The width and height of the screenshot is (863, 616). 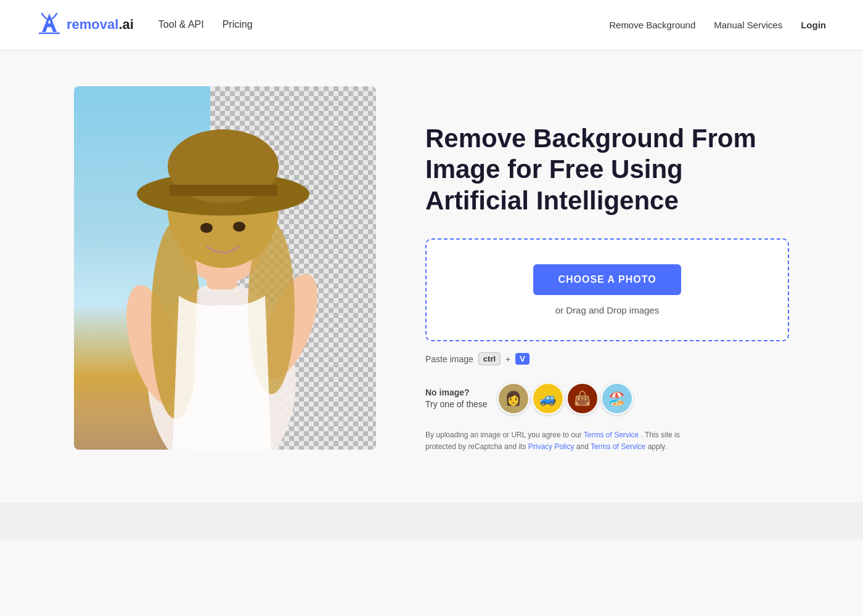 I want to click on plus-sign: +, so click(x=508, y=359).